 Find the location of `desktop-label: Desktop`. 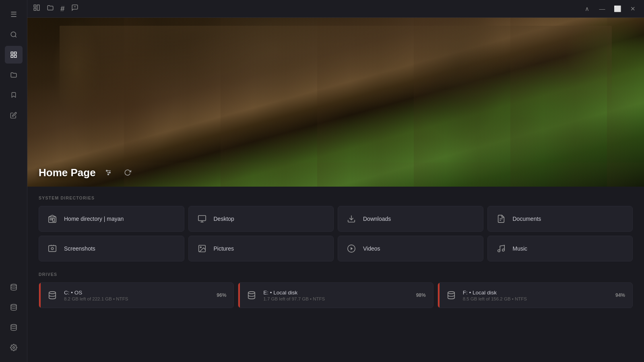

desktop-label: Desktop is located at coordinates (224, 219).